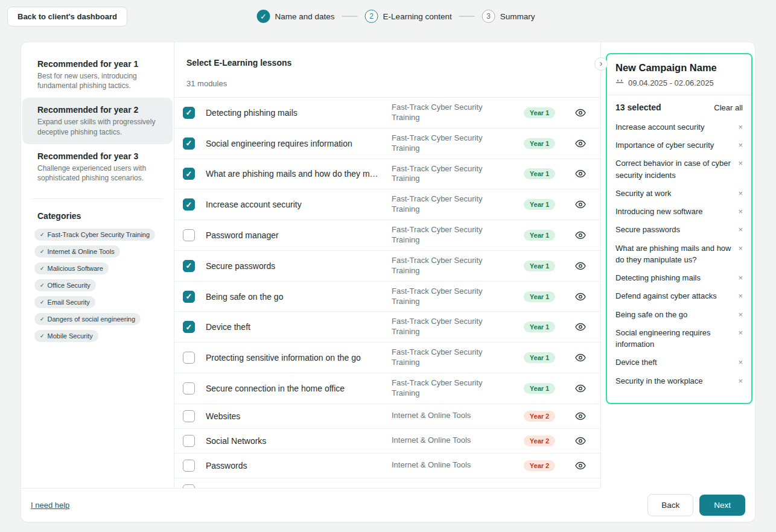 This screenshot has width=776, height=532. Describe the element at coordinates (87, 319) in the screenshot. I see `category-chip: ✓ Dangers of social engineering` at that location.